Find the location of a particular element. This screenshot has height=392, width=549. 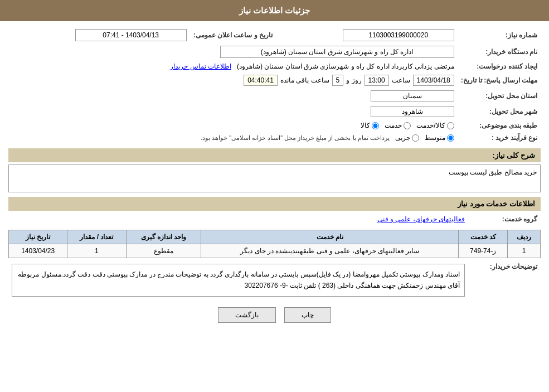

buttons-row: چاپ بازگشت is located at coordinates (274, 315).